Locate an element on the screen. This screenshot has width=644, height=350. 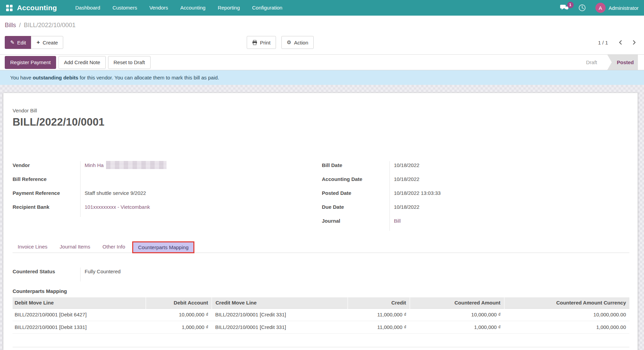
bill-reference-label: Bill Reference is located at coordinates (46, 182).